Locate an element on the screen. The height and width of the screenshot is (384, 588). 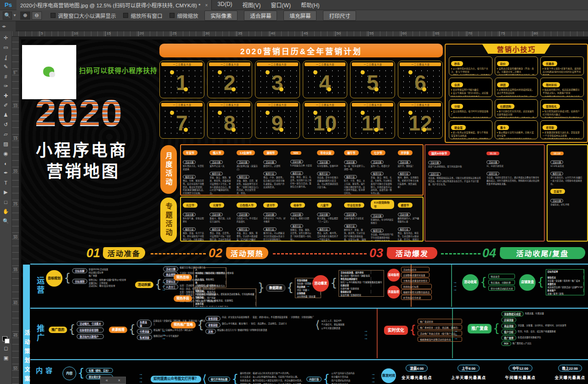
industry-text: 食品、户外、踏青等，结合春日出行场景可做礼盒套装，带动用户外出采购需求。 is located at coordinates (275, 183).